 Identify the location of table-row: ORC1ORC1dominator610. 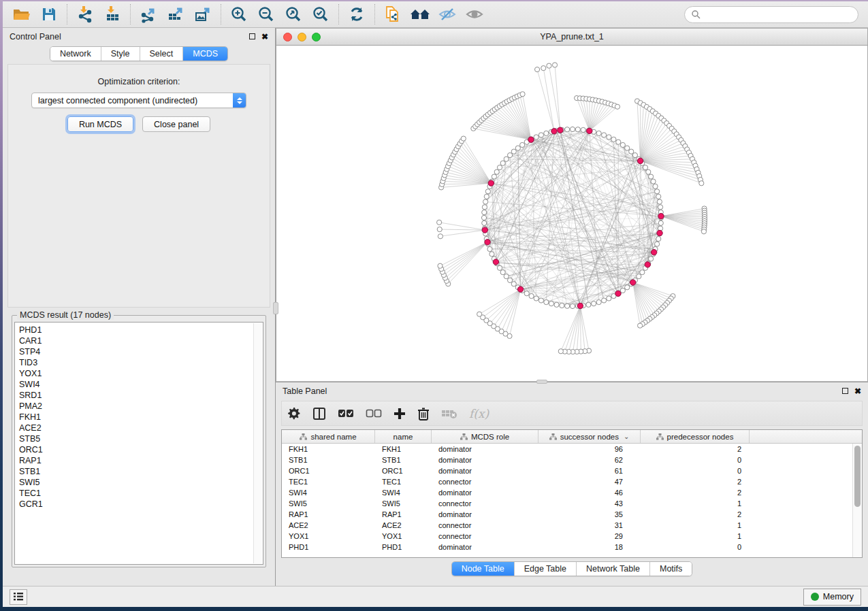
(567, 471).